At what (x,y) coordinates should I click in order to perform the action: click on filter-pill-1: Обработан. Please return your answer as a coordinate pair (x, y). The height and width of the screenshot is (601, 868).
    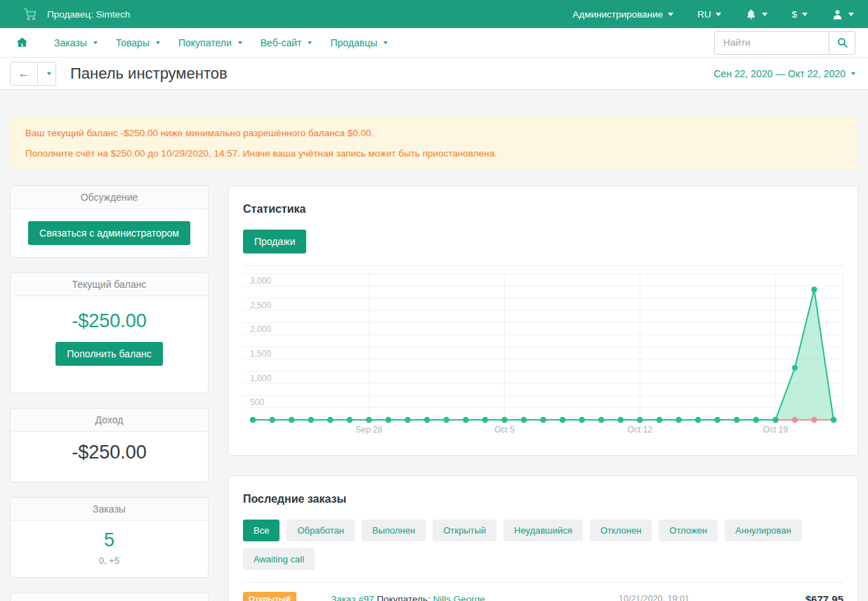
    Looking at the image, I should click on (320, 531).